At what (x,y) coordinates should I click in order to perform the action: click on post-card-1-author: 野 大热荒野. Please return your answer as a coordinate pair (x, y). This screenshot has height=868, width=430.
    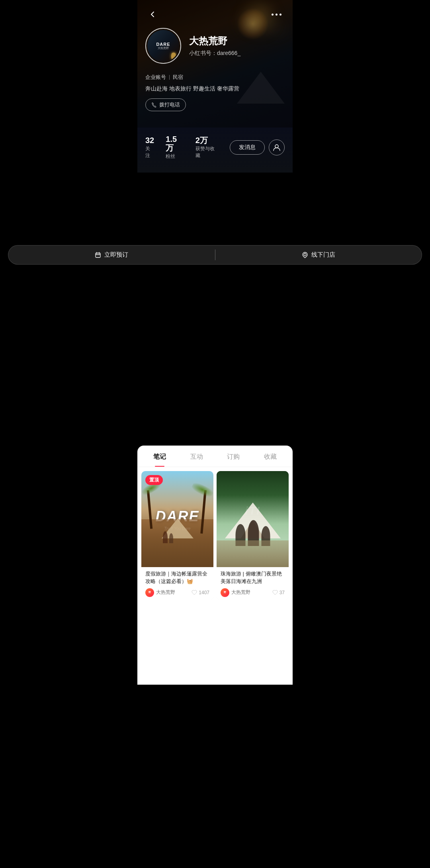
    Looking at the image, I should click on (160, 593).